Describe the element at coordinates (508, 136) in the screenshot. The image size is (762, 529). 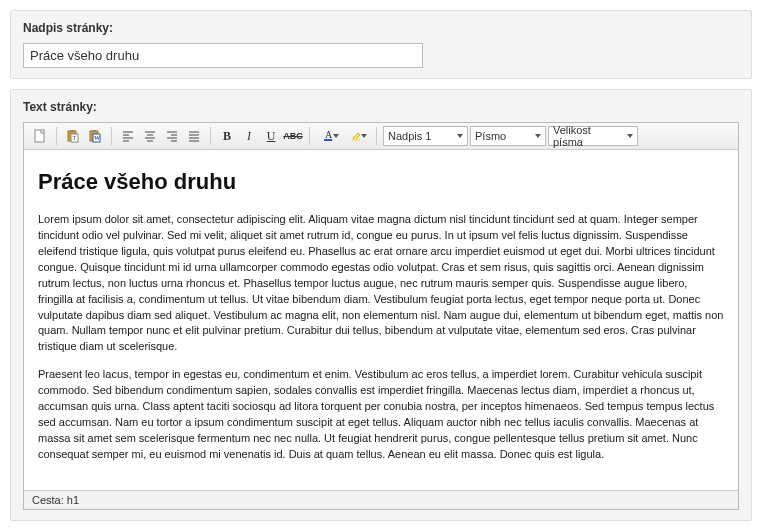
I see `font-select: Písmo` at that location.